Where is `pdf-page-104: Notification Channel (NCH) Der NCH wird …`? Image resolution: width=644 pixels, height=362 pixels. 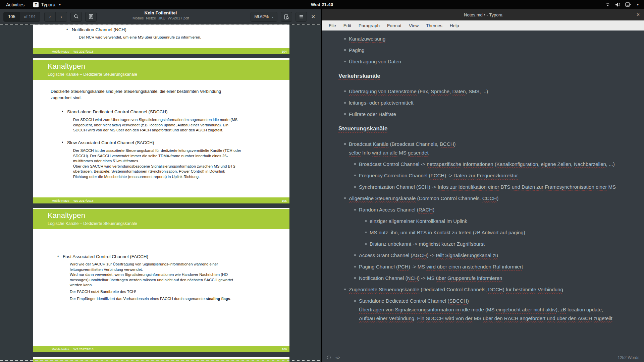 pdf-page-104: Notification Channel (NCH) Der NCH wird … is located at coordinates (161, 40).